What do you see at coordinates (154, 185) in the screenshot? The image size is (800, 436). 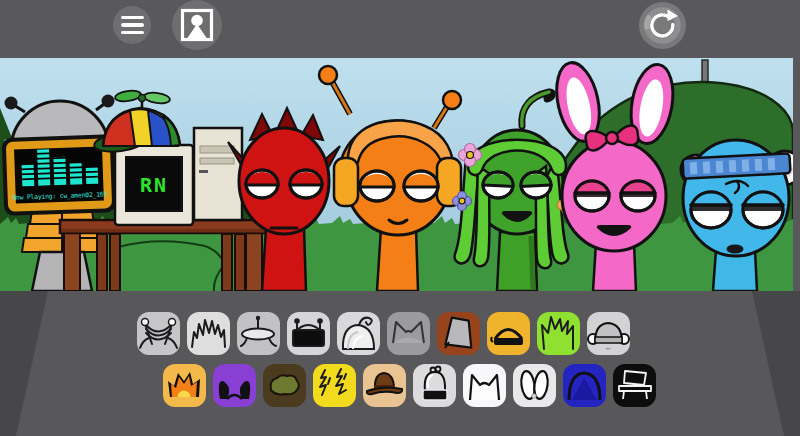 I see `monitor: RN` at bounding box center [154, 185].